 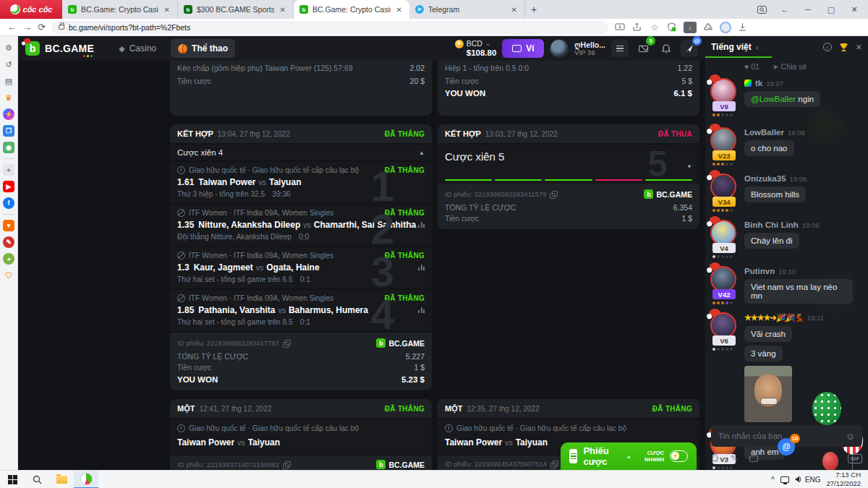 I want to click on share-button: Chia sẻ, so click(x=790, y=67).